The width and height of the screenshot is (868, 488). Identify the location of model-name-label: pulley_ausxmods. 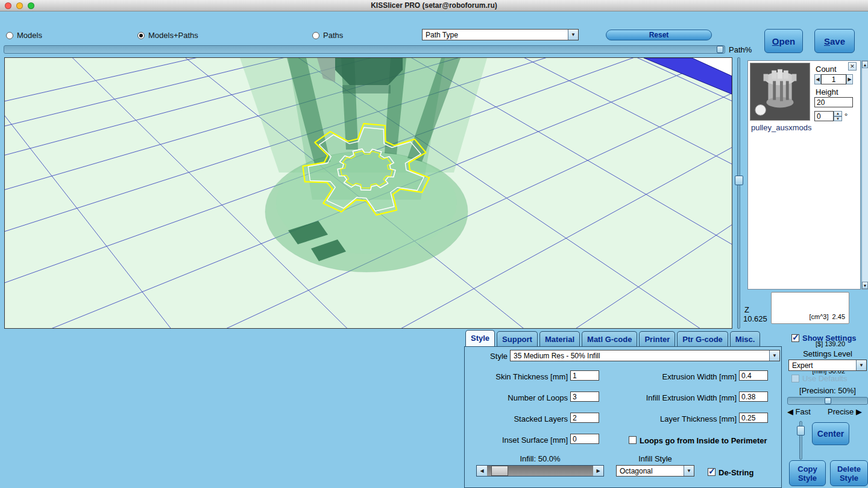
(781, 128).